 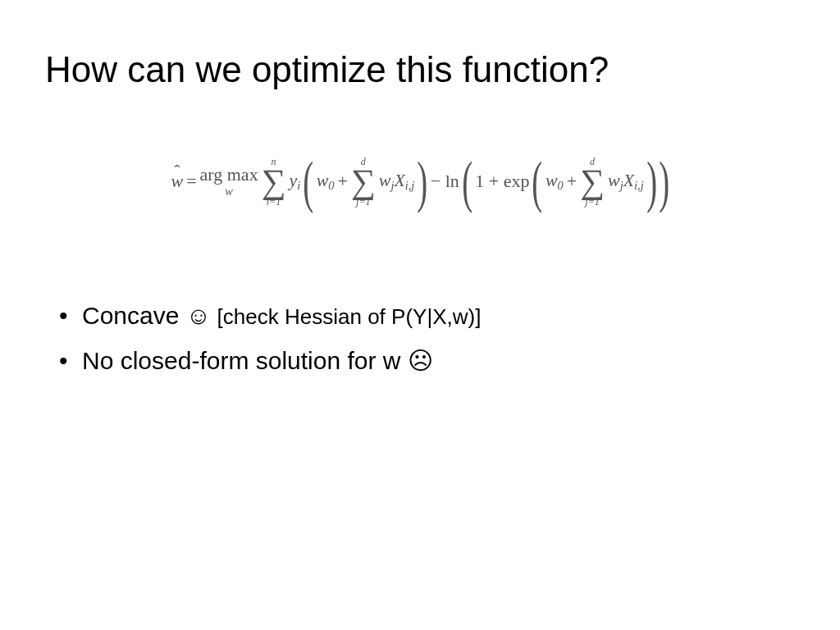 I want to click on bullet-lead: Concave, so click(x=135, y=315).